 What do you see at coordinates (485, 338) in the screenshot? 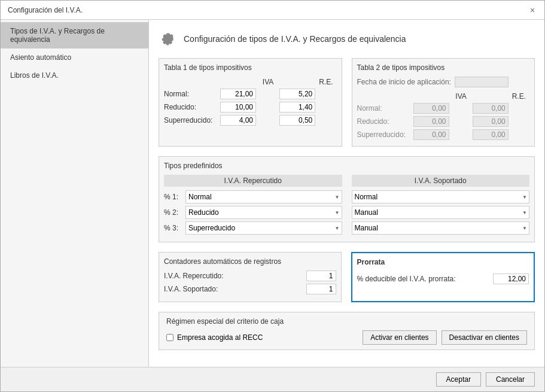
I see `deactivate-clients-button: Desactivar en clientes` at bounding box center [485, 338].